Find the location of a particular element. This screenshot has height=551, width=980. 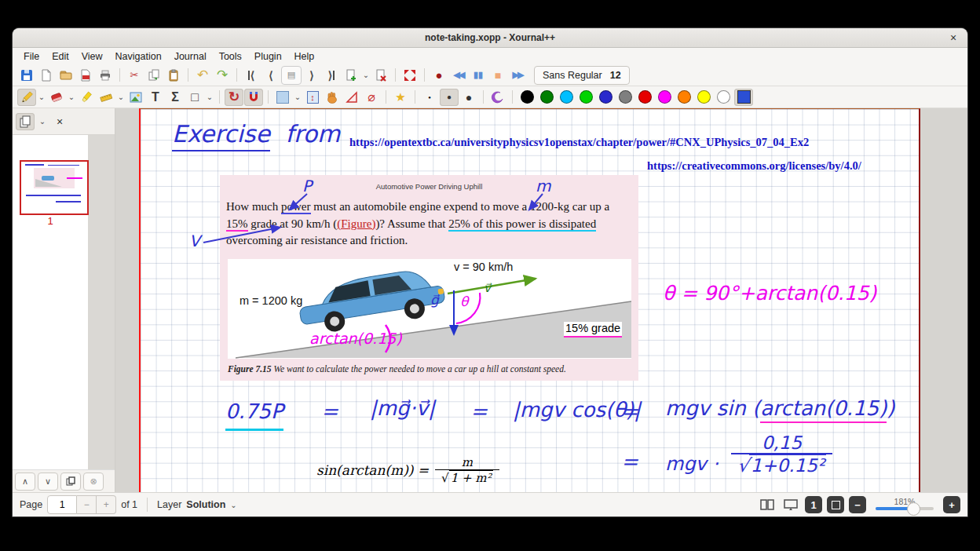

sidebar-dropdown-icon: ⌄ is located at coordinates (42, 122).